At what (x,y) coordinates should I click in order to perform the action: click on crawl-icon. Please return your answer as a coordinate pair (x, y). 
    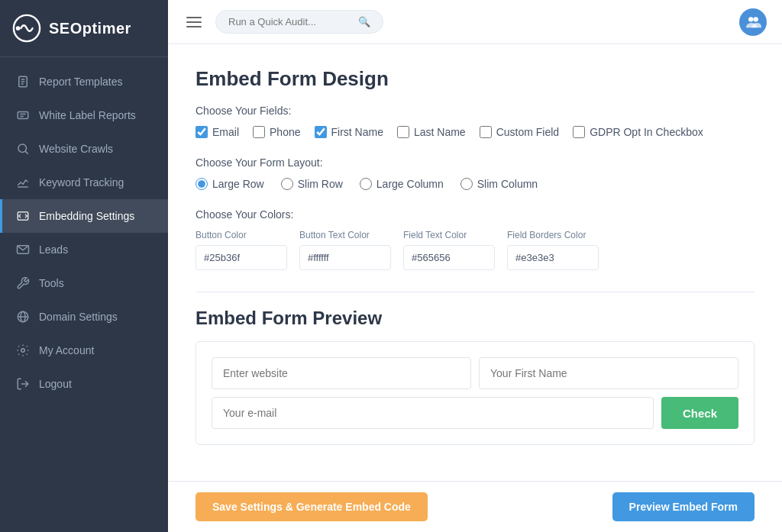
    Looking at the image, I should click on (23, 149).